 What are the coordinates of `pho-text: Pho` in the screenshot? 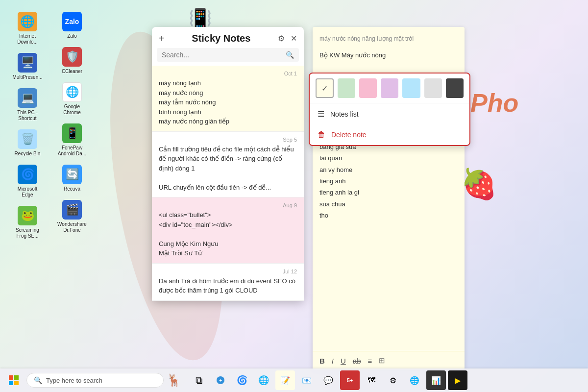 It's located at (494, 103).